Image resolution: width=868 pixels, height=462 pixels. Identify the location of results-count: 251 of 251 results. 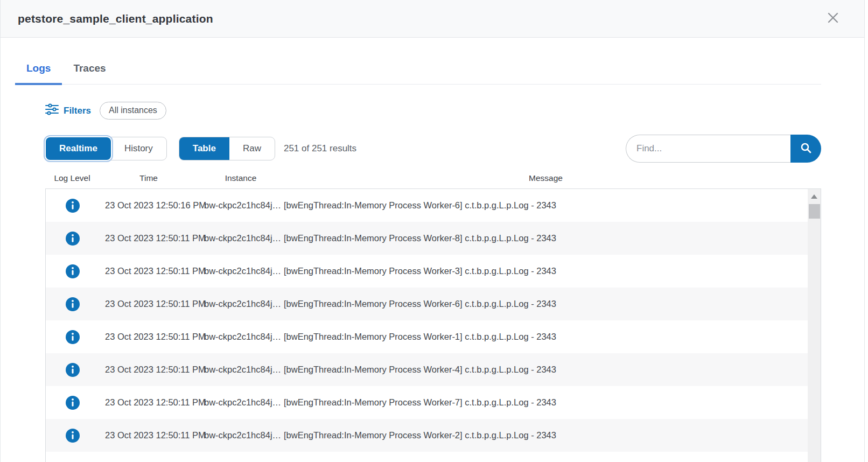
(320, 149).